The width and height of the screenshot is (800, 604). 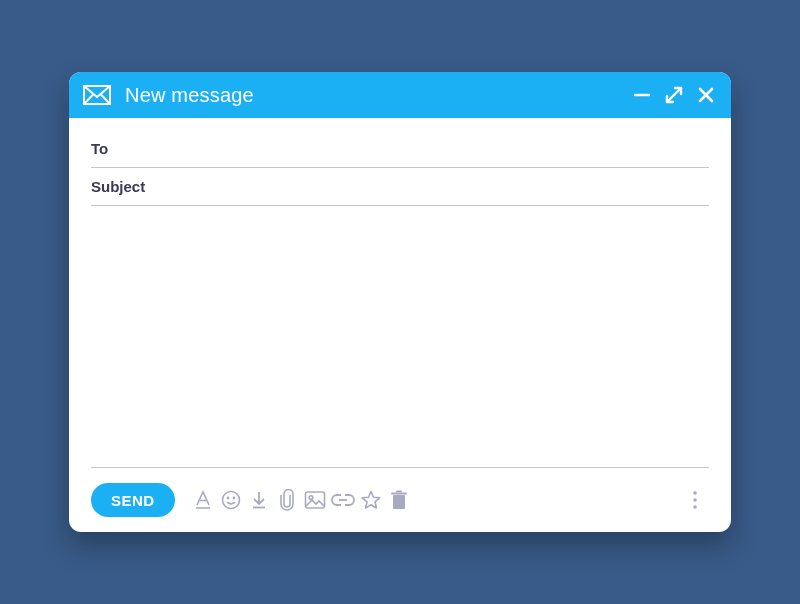 What do you see at coordinates (695, 500) in the screenshot?
I see `more-options-icon` at bounding box center [695, 500].